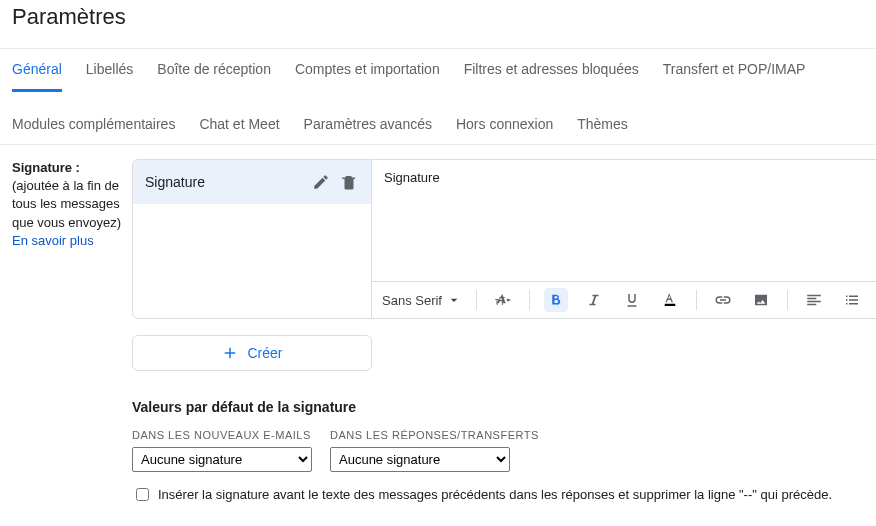 The width and height of the screenshot is (876, 526). Describe the element at coordinates (504, 495) in the screenshot. I see `insert-before-row: Insérer la signature avant le texte des …` at that location.